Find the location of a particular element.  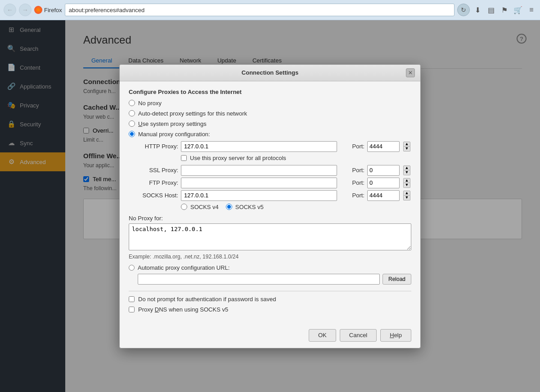

proxy-dns-label: Proxy DNS when using SOCKS v5 is located at coordinates (183, 309).